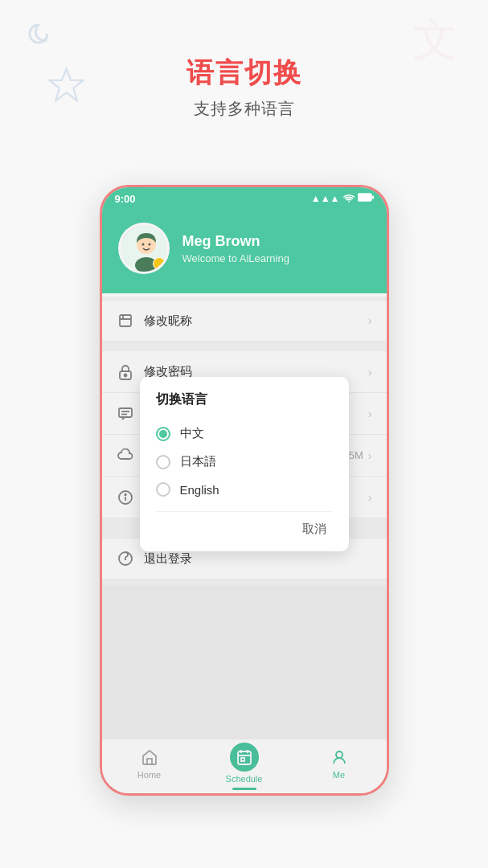 This screenshot has height=868, width=488. What do you see at coordinates (159, 264) in the screenshot?
I see `avatar-badge` at bounding box center [159, 264].